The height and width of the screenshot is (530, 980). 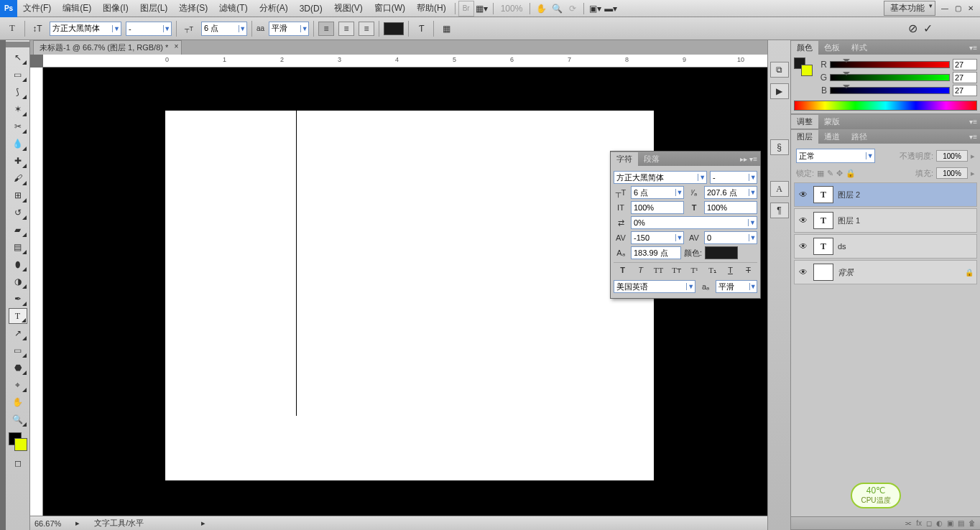 I want to click on rotate-view-icon: ⟳, so click(x=573, y=9).